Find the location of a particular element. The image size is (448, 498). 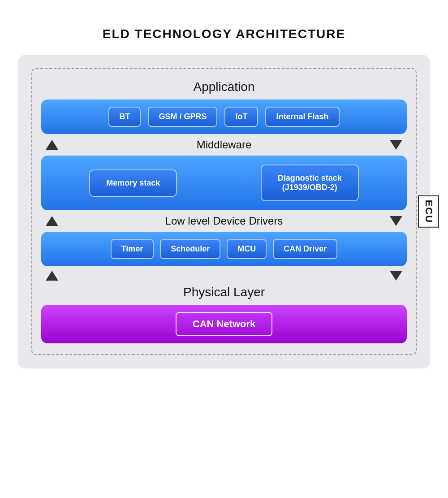

middleware-bar: Memory stack Diagnostic stack (J1939/OBD… is located at coordinates (224, 183).